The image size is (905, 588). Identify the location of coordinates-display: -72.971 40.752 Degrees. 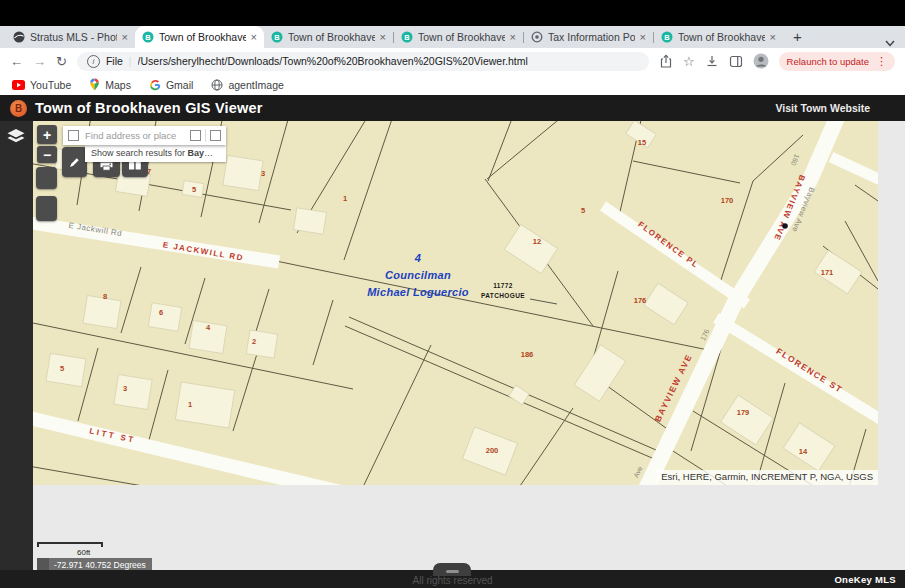
(94, 564).